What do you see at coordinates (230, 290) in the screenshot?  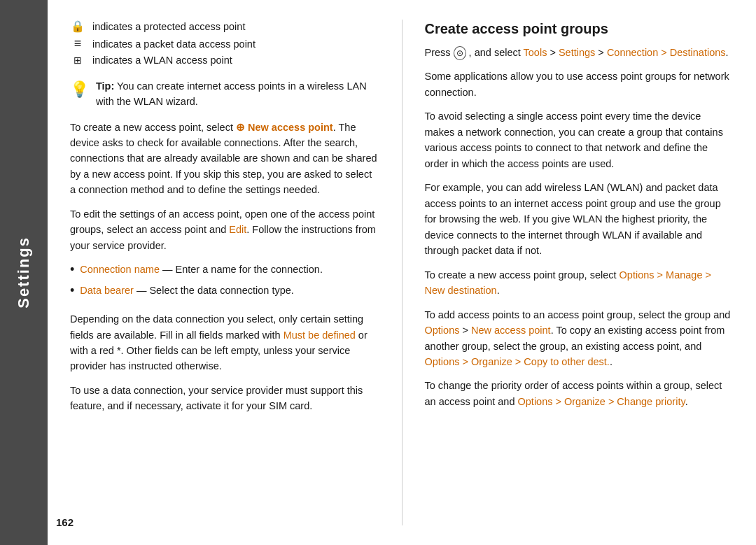 I see `bullet-content-2: Data bearer — Select the data connection…` at bounding box center [230, 290].